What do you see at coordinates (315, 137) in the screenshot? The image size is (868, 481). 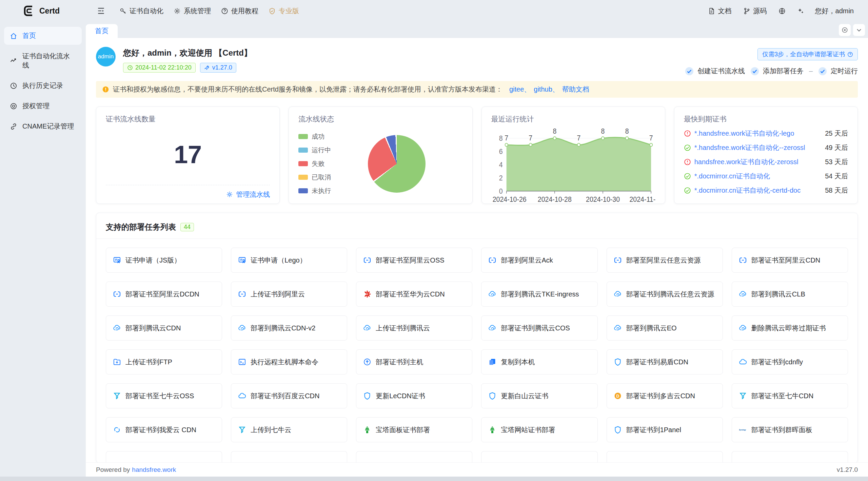 I see `legend-item: 成功` at bounding box center [315, 137].